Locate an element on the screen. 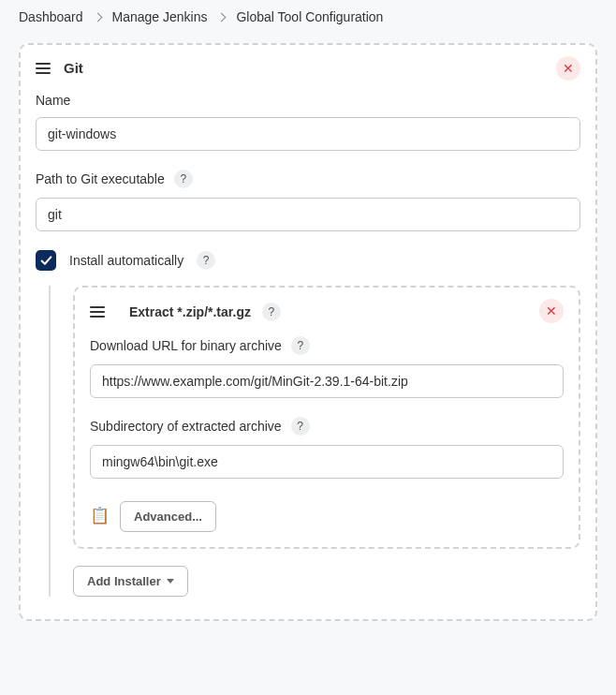  subdir-label: Subdirectory of extracted archive is located at coordinates (185, 426).